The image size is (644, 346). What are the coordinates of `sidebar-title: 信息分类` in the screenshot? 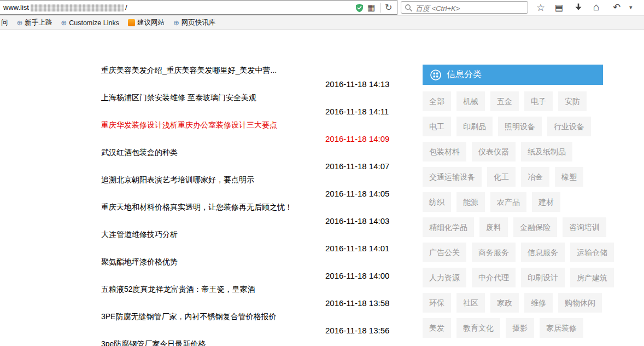 It's located at (464, 74).